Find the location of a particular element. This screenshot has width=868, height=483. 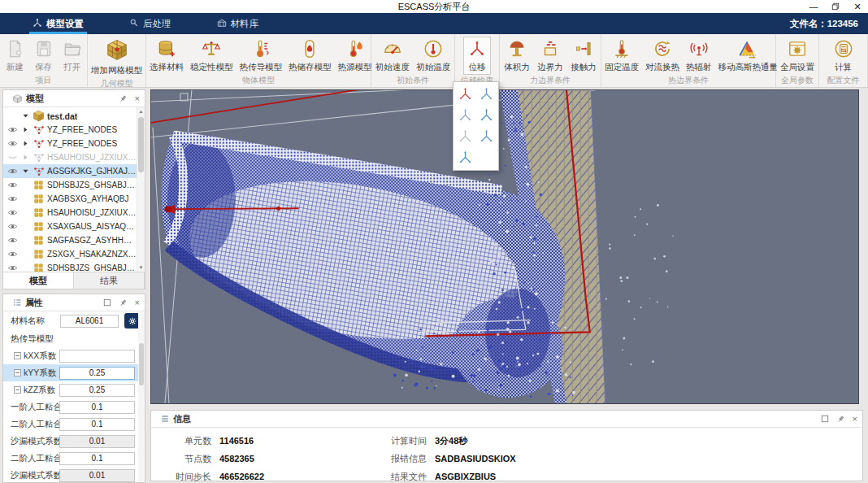

tab-model-settings: 模型设置 is located at coordinates (59, 24).